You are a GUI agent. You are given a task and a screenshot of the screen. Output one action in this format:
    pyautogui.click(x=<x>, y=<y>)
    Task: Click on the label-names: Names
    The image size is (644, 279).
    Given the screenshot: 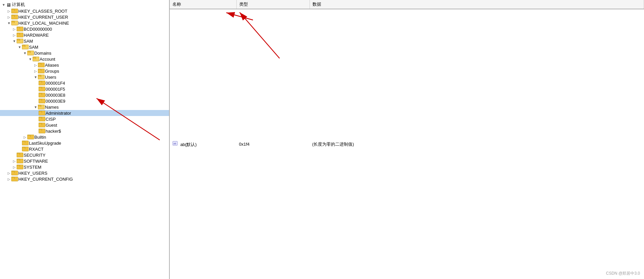 What is the action you would take?
    pyautogui.click(x=52, y=107)
    